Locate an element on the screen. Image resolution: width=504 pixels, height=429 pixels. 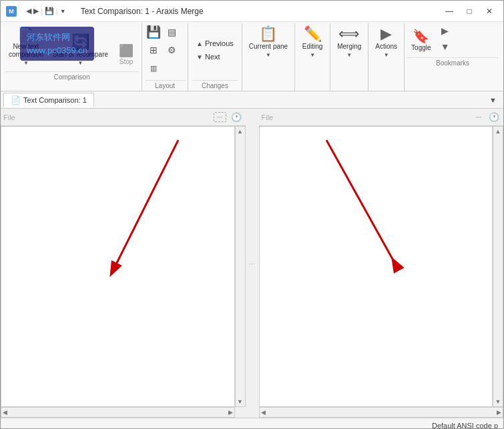
ribbon-group-comparison: 📄 + New text comparison ▼ 🔄 Start or rec… is located at coordinates (73, 57).